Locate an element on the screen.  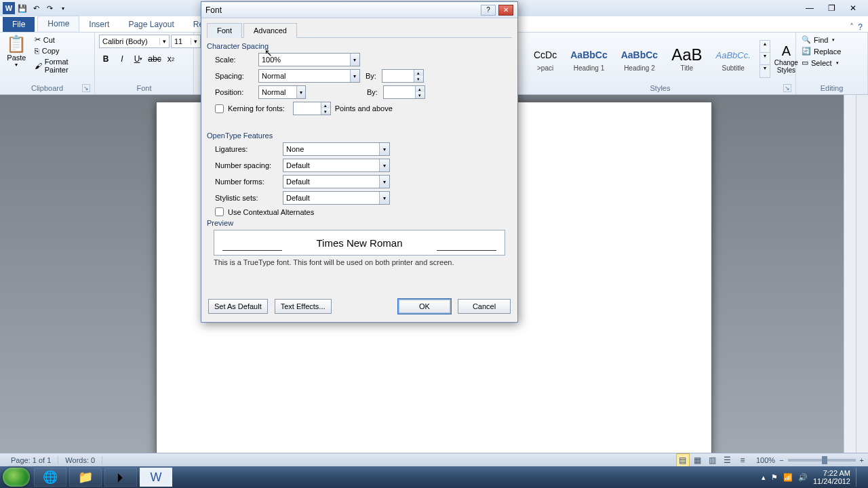
zoom-in: + is located at coordinates (862, 460).